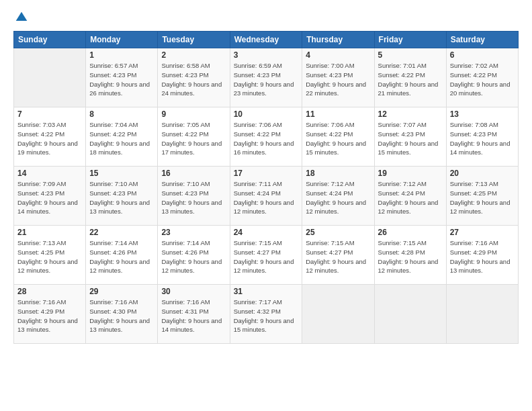  I want to click on day-number: 13, so click(482, 114).